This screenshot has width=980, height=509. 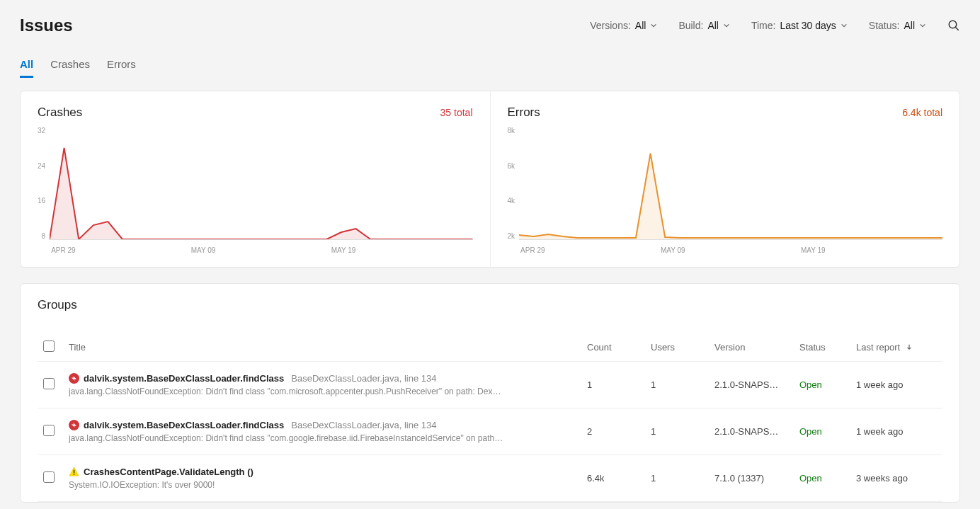 I want to click on filter-versions-value: All, so click(x=641, y=25).